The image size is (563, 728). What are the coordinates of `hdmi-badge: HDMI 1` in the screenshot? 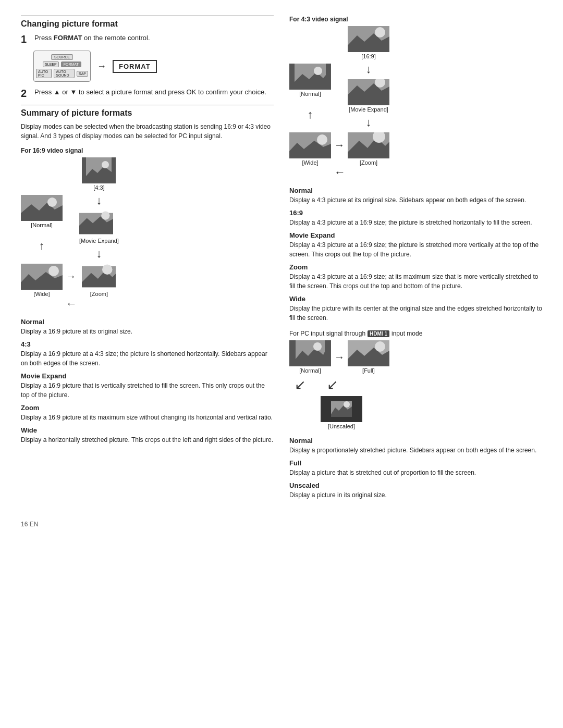 It's located at (378, 334).